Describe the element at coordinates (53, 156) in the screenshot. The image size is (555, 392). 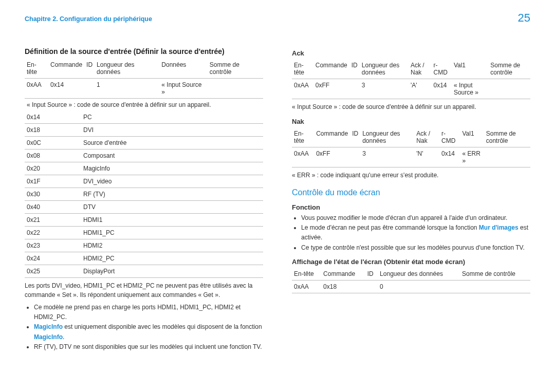
I see `td-code: 0x08` at that location.